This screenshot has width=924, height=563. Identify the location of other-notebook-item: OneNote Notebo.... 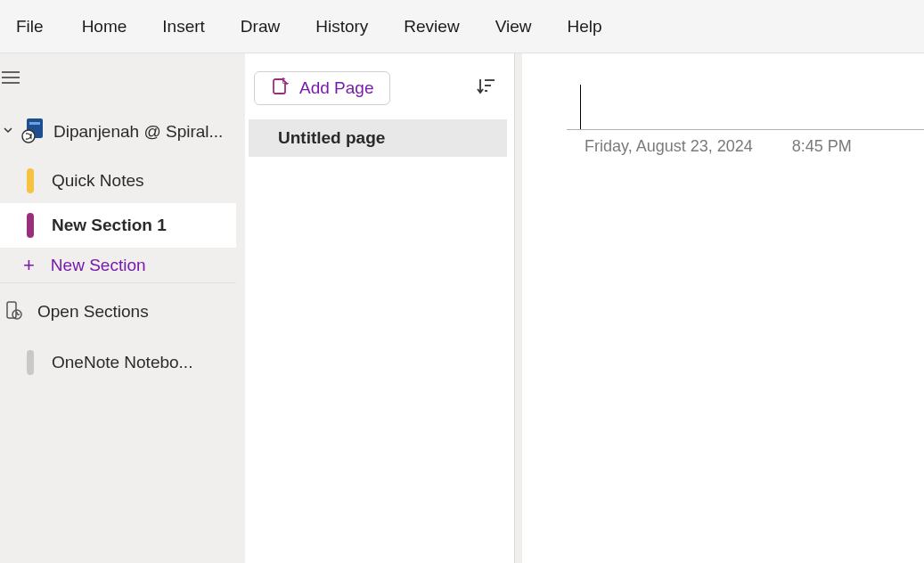
(118, 363).